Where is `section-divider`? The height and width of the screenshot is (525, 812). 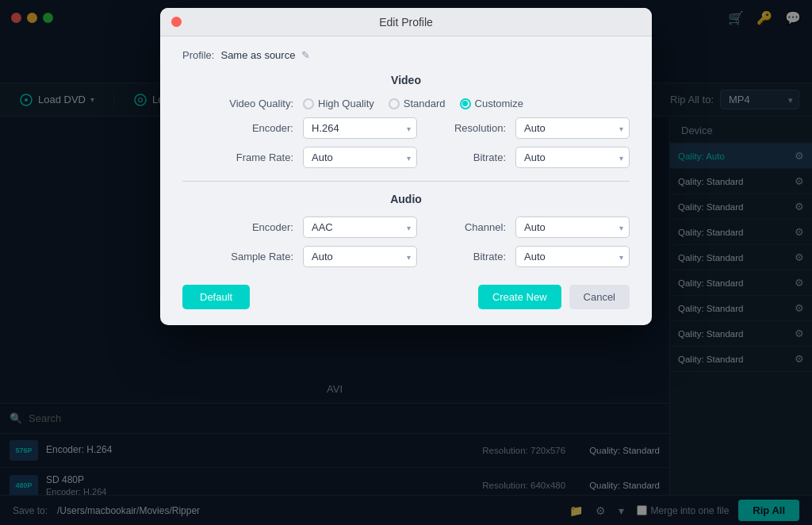 section-divider is located at coordinates (406, 181).